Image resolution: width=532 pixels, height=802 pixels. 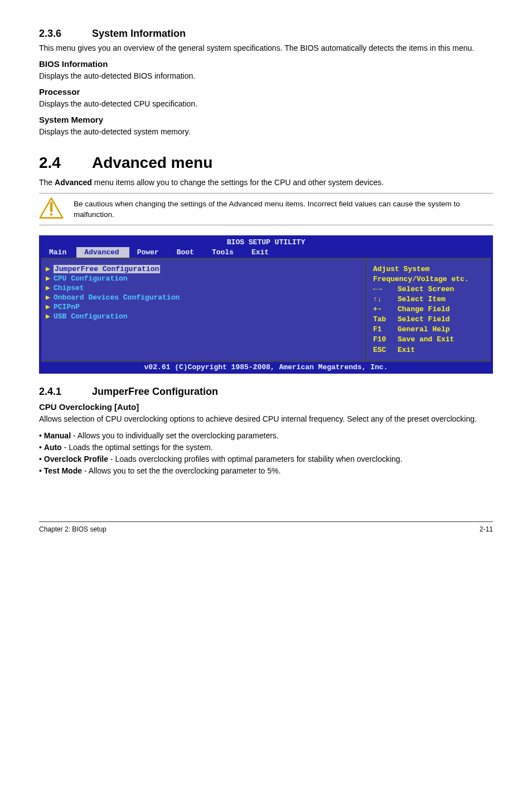 I want to click on intro-bold: Advanced, so click(x=74, y=182).